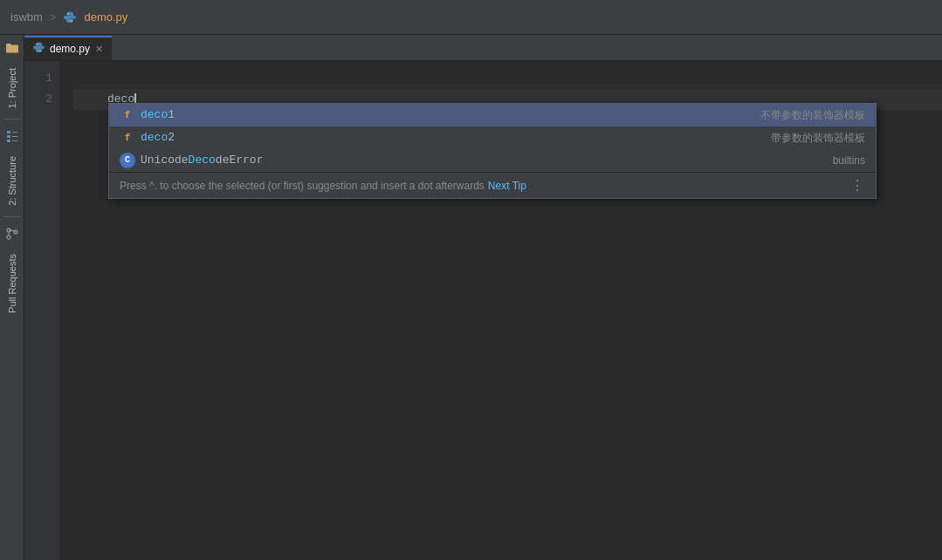 The width and height of the screenshot is (942, 560). Describe the element at coordinates (12, 283) in the screenshot. I see `sidebar-item-pull-requests: Pull Requests` at that location.